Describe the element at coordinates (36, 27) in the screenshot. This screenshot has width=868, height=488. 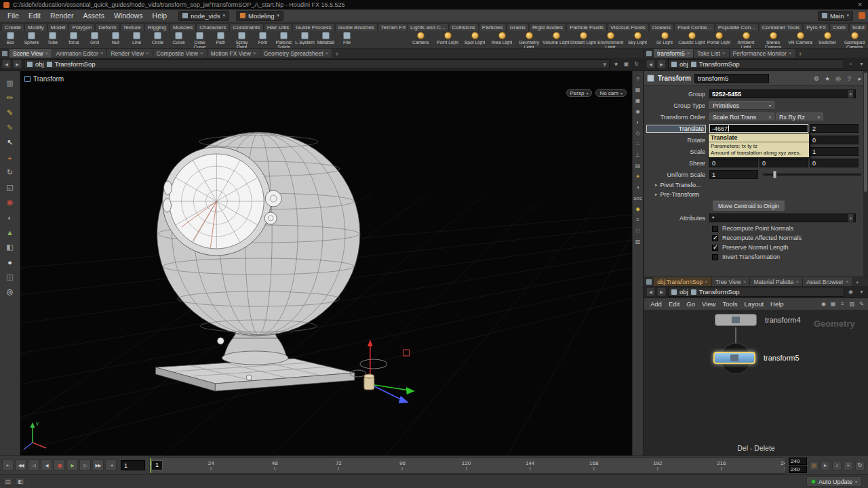
I see `shelf-tab: Modify` at that location.